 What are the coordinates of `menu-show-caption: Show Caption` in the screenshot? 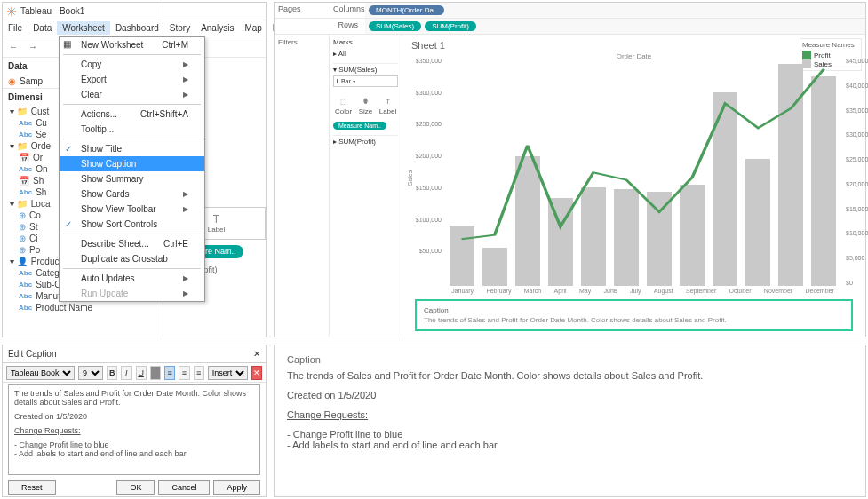 It's located at (131, 163).